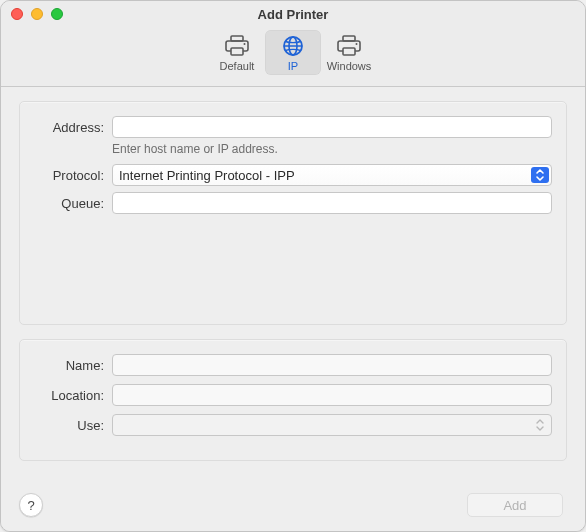  I want to click on tab-default: Default, so click(237, 52).